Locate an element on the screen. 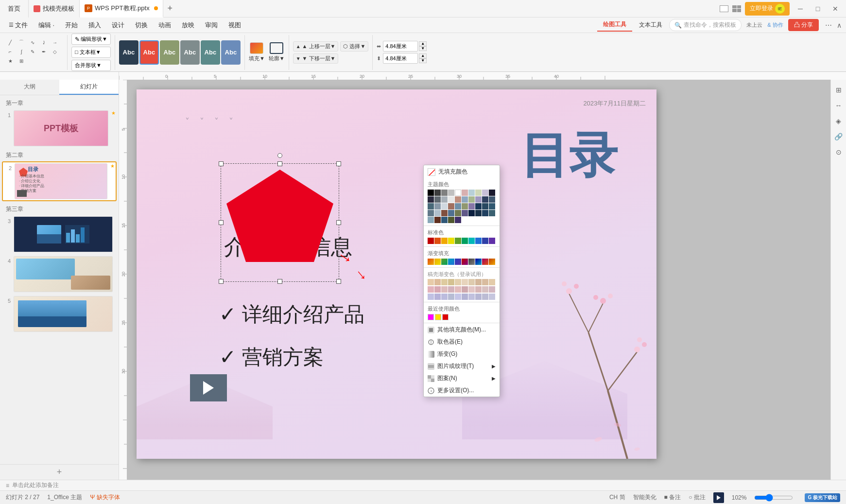 Image resolution: width=846 pixels, height=504 pixels. collab-button: & 协作 is located at coordinates (775, 25).